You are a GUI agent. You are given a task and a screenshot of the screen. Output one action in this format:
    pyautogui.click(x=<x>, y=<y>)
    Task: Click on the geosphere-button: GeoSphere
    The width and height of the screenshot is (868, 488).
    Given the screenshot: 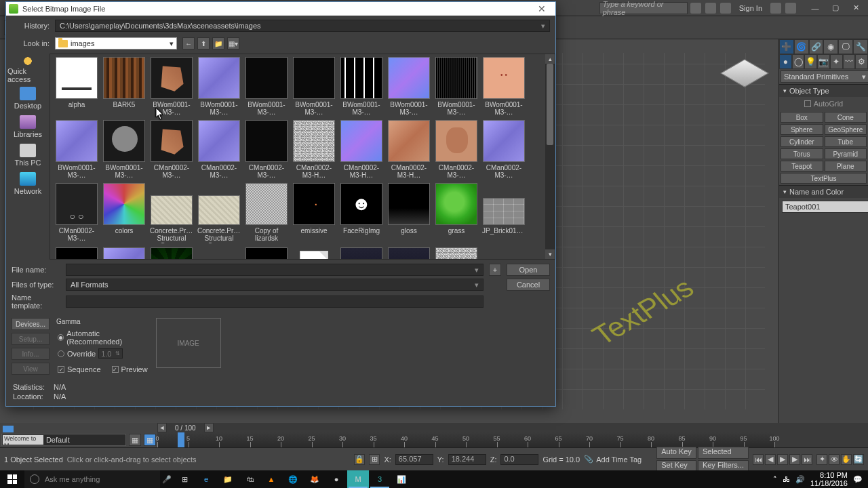 What is the action you would take?
    pyautogui.click(x=846, y=129)
    